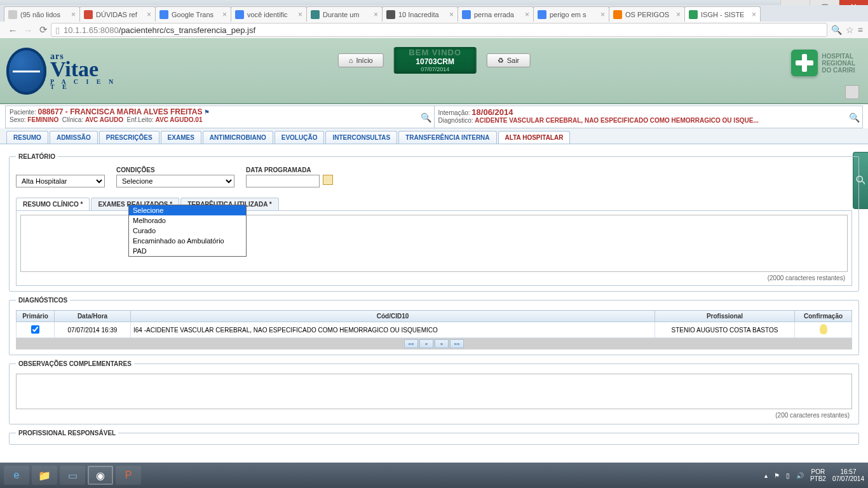 This screenshot has height=488, width=868. What do you see at coordinates (361, 60) in the screenshot?
I see `home-button: ⌂ Início` at bounding box center [361, 60].